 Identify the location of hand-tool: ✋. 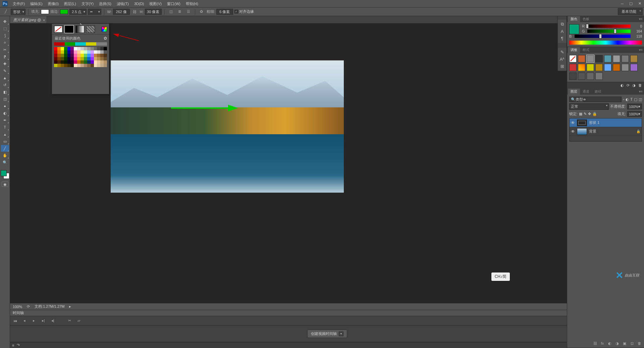
(5, 155).